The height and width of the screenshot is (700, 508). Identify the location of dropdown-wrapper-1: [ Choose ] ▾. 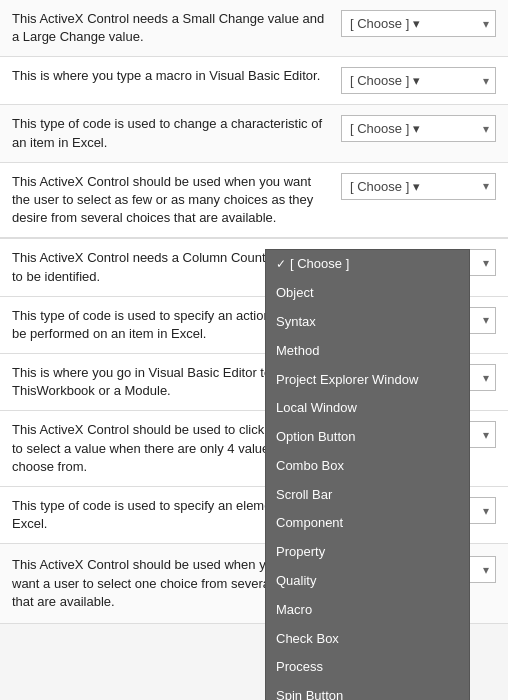
(418, 24).